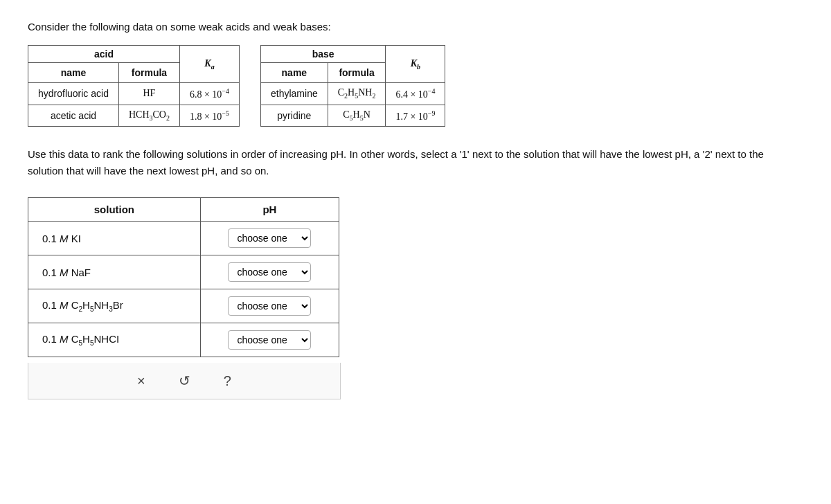 The height and width of the screenshot is (504, 831). I want to click on kb-header: Kb, so click(416, 64).